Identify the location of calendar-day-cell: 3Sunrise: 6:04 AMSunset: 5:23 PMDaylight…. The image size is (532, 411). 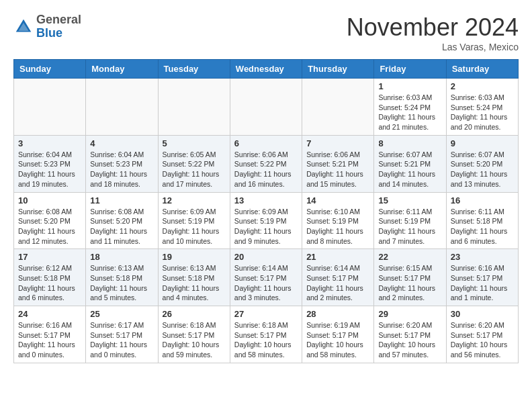
(50, 164).